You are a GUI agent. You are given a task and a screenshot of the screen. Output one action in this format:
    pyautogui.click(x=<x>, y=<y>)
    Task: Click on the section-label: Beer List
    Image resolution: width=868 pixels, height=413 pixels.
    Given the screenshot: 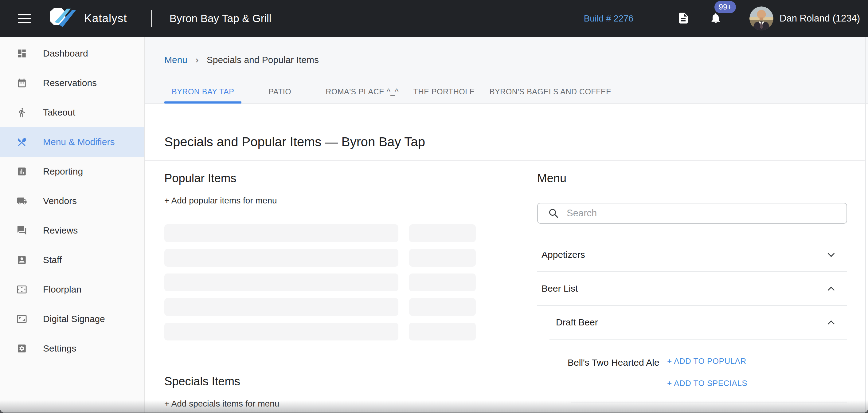 What is the action you would take?
    pyautogui.click(x=557, y=289)
    